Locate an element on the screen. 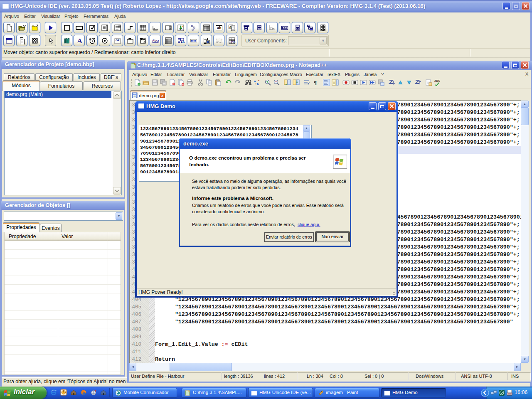 Image resolution: width=532 pixels, height=399 pixels. svg-text: Abcd is located at coordinates (155, 41).